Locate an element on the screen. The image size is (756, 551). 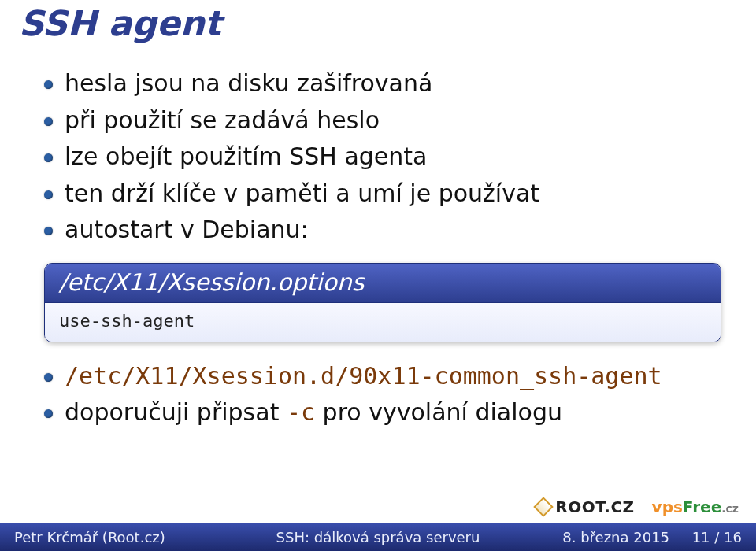
bullet-item: autostart v Debianu: is located at coordinates (383, 230).